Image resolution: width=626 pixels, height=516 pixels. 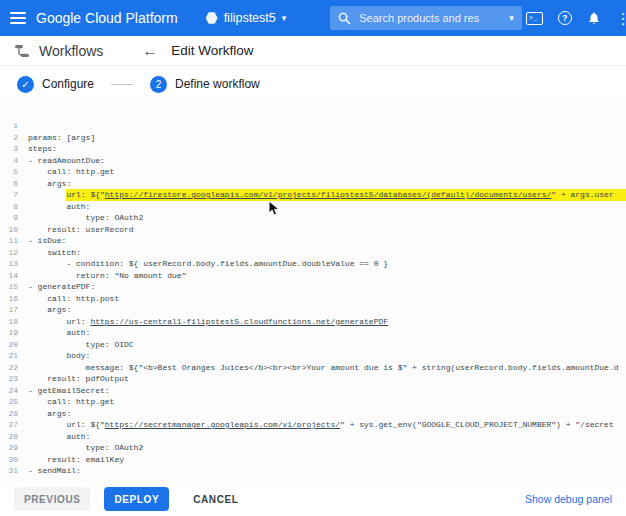 I want to click on code-line: 17 args:, so click(x=313, y=310).